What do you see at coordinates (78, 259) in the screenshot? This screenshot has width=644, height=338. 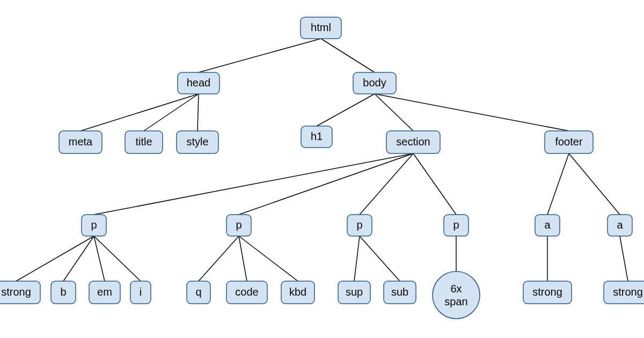 I see `edge-p1-b` at bounding box center [78, 259].